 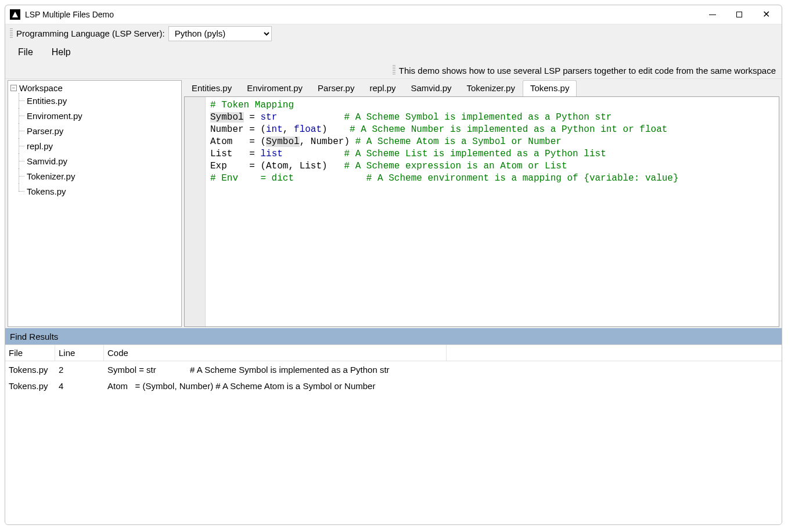 I want to click on editor-tabs: Entities.pyEnviroment.pyParser.pyrepl.py…, so click(x=482, y=88).